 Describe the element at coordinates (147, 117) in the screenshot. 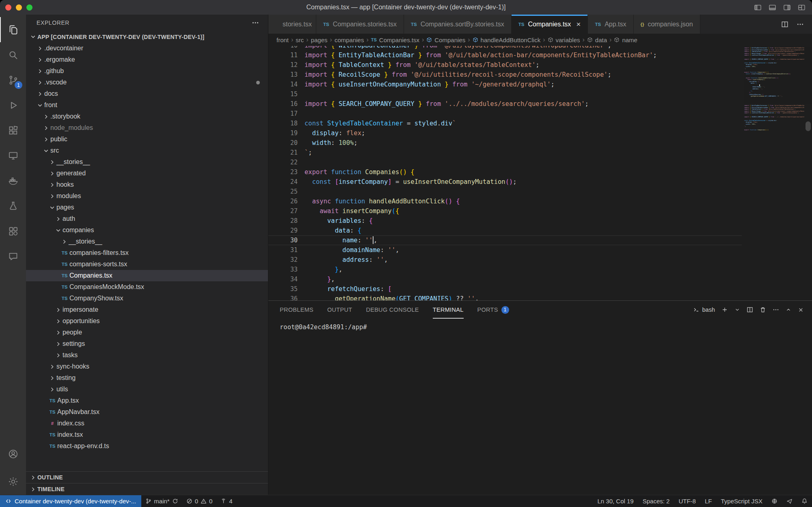

I see `tree-folder-.storybook: .storybook` at that location.